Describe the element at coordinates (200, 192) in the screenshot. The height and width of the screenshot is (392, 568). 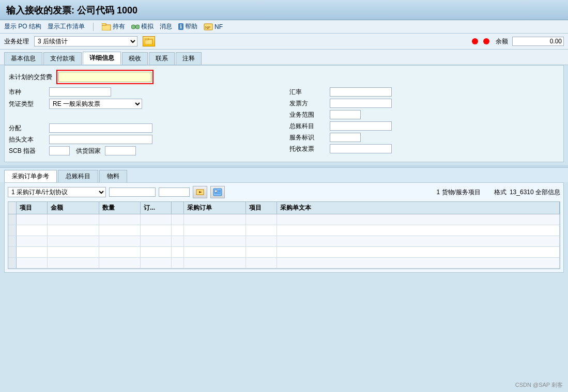
I see `search-arrow-icon` at that location.